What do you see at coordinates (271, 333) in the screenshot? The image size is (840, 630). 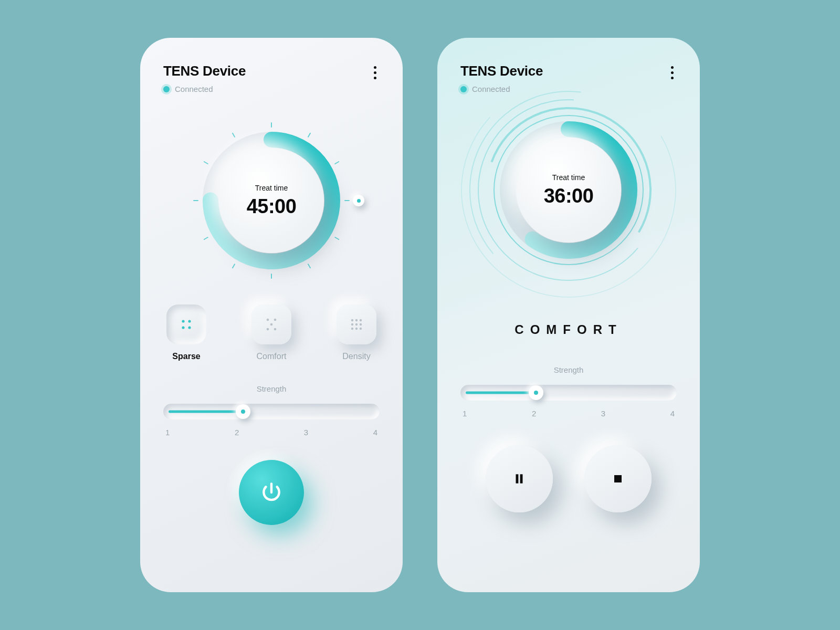 I see `mode-comfort: Comfort` at bounding box center [271, 333].